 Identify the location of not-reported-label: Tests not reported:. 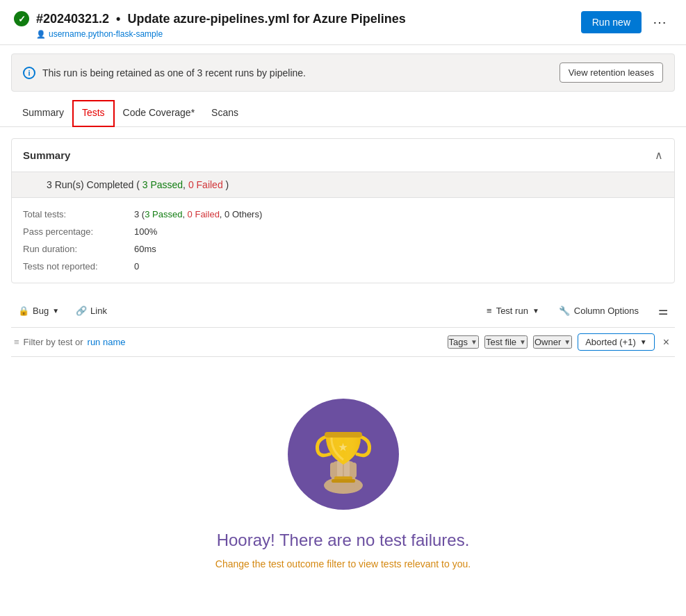
(79, 267).